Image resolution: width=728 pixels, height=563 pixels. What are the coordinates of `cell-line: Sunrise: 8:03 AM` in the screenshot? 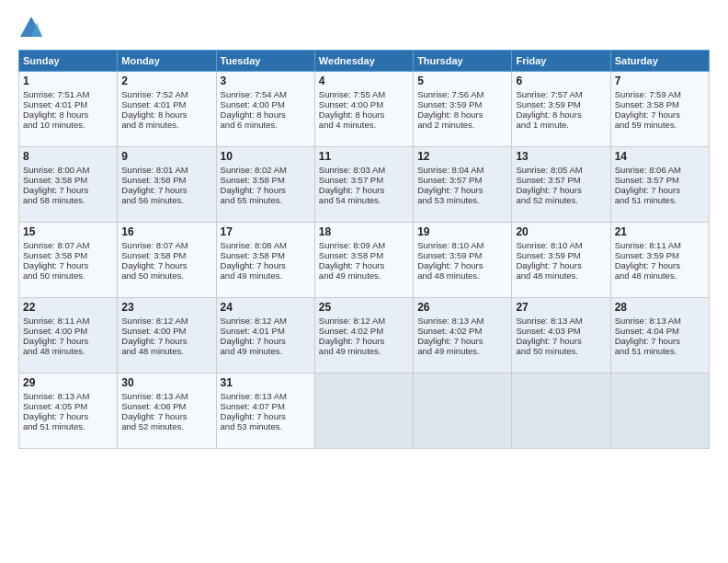 It's located at (364, 169).